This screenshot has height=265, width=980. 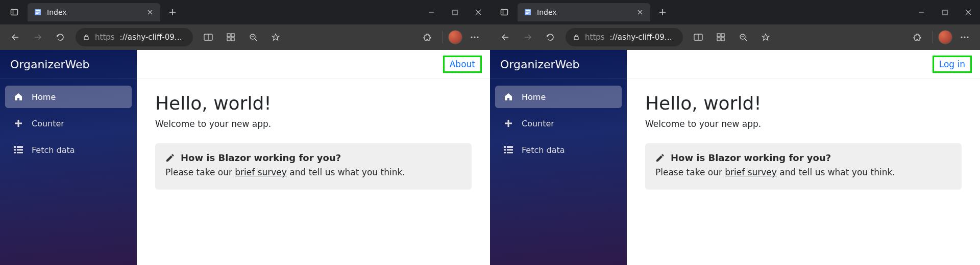 I want to click on pencil-icon, so click(x=660, y=158).